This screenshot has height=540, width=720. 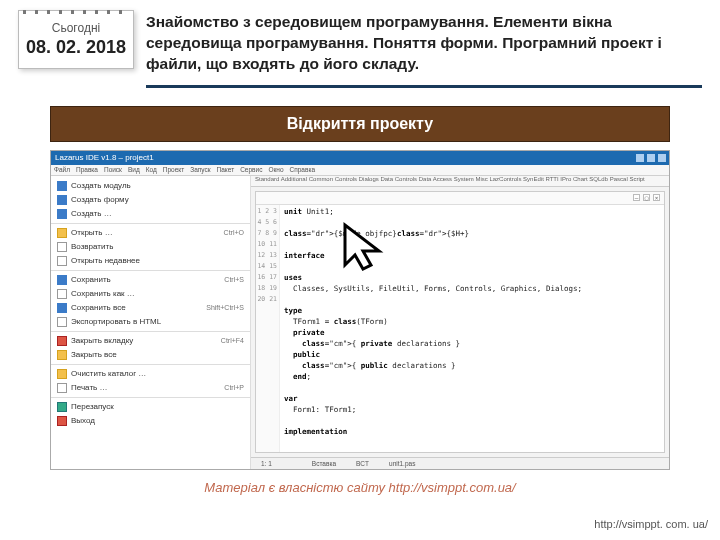 What do you see at coordinates (92, 214) in the screenshot?
I see `menu-item-label: Создать …` at bounding box center [92, 214].